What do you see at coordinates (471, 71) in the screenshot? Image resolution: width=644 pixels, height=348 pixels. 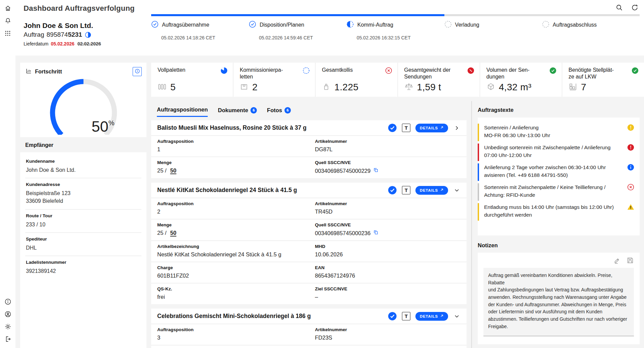 I see `blocked-circle-icon` at bounding box center [471, 71].